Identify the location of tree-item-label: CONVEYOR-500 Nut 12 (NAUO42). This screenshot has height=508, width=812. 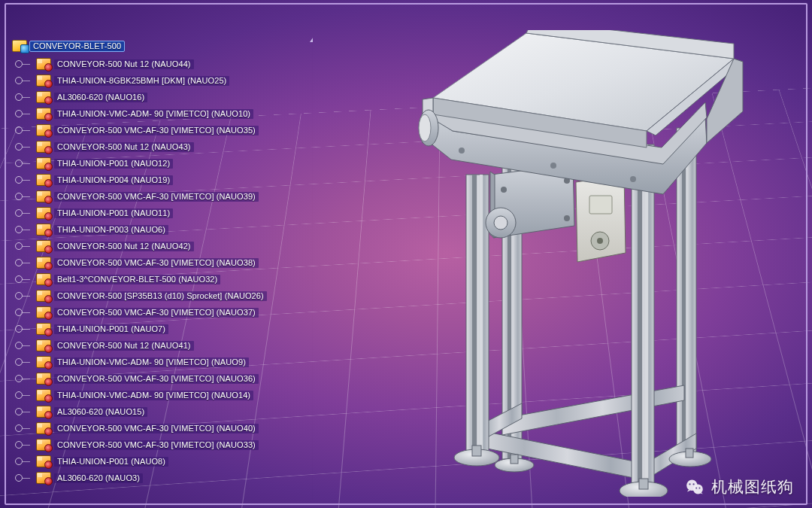
(124, 247).